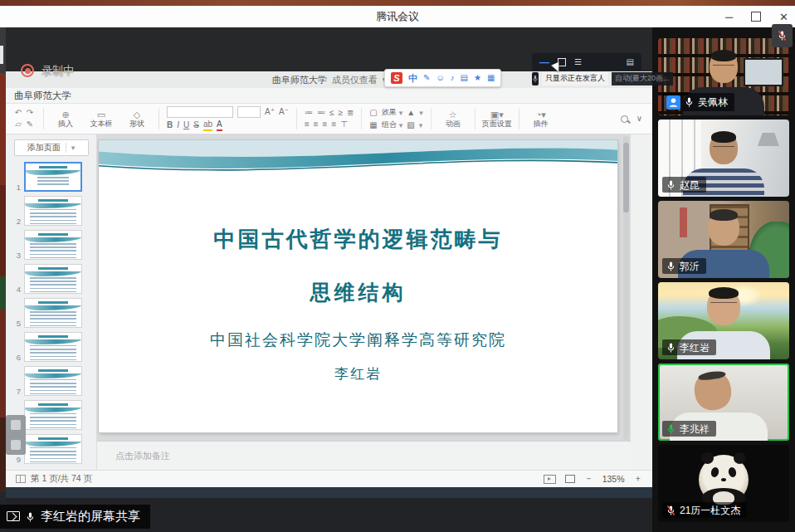  I want to click on font-family-select, so click(200, 112).